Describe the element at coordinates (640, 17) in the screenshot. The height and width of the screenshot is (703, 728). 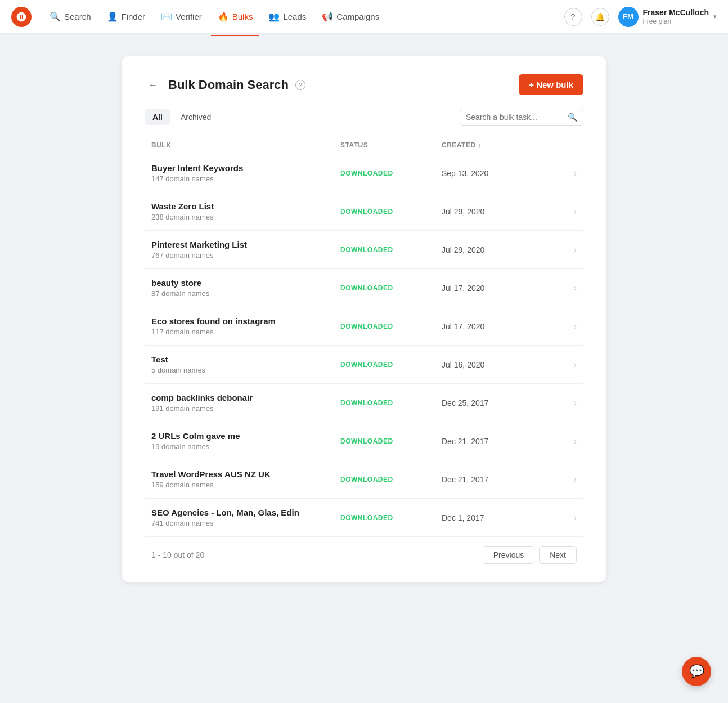
I see `nav-right: ? 🔔 FM Fraser McCulloch Free plan ▾` at that location.